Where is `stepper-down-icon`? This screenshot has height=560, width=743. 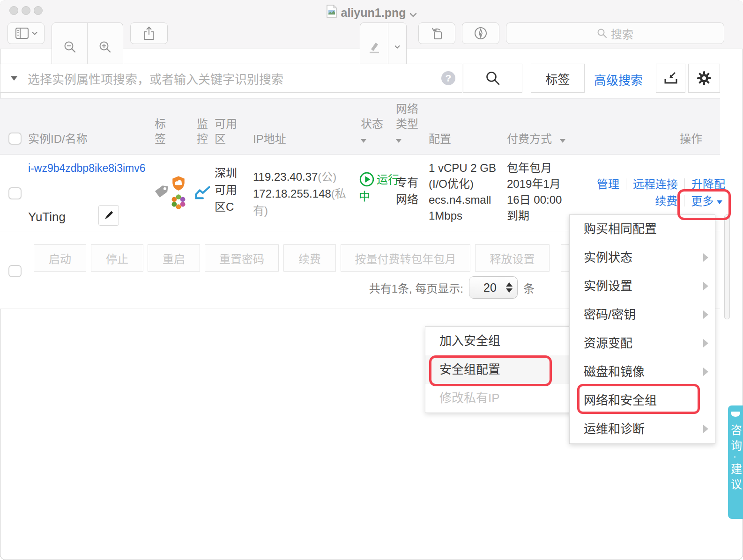 stepper-down-icon is located at coordinates (509, 290).